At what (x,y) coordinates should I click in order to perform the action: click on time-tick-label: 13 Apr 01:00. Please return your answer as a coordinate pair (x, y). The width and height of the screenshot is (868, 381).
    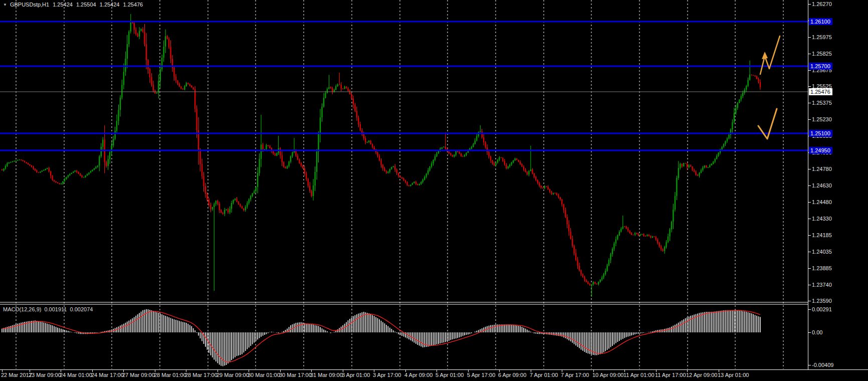
    Looking at the image, I should click on (733, 375).